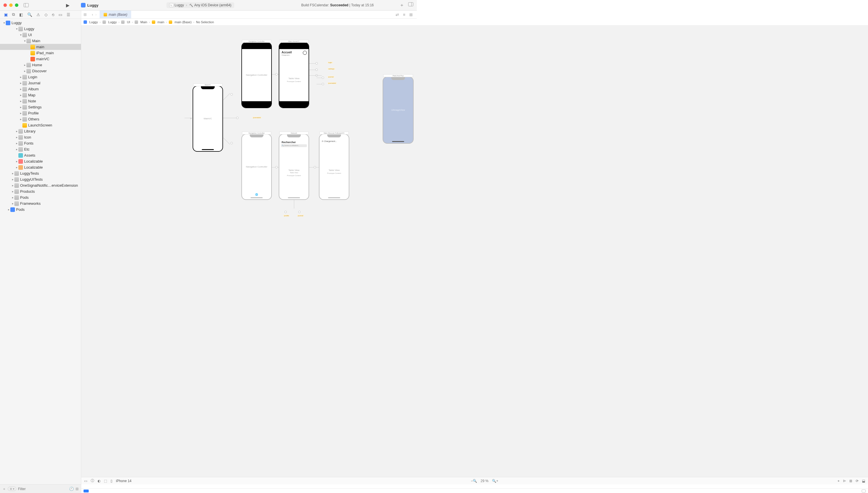 This screenshot has width=868, height=493. Describe the element at coordinates (41, 128) in the screenshot. I see `project-navigator: ▾ Luggy ▾Luggy▾UI▾MainmainiPad_mainmainV…` at that location.